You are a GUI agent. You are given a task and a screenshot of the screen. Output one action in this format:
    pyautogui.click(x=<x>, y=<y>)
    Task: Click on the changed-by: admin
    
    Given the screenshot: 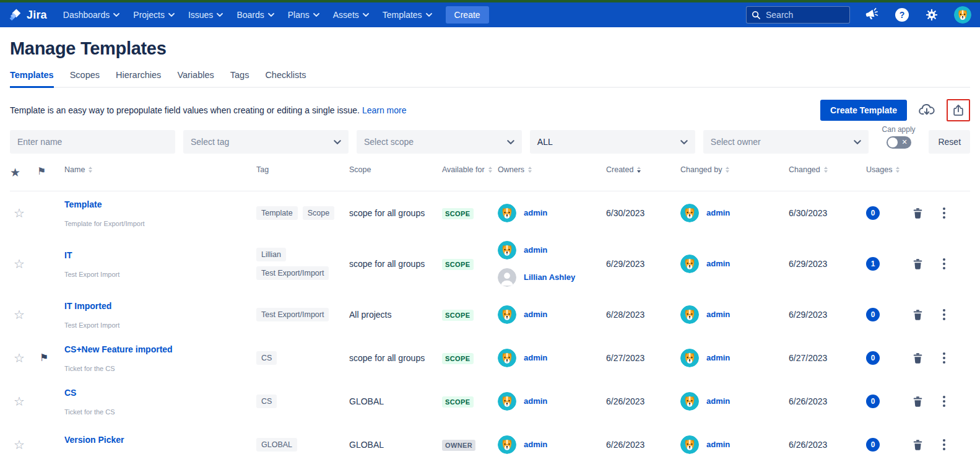 What is the action you would take?
    pyautogui.click(x=734, y=264)
    